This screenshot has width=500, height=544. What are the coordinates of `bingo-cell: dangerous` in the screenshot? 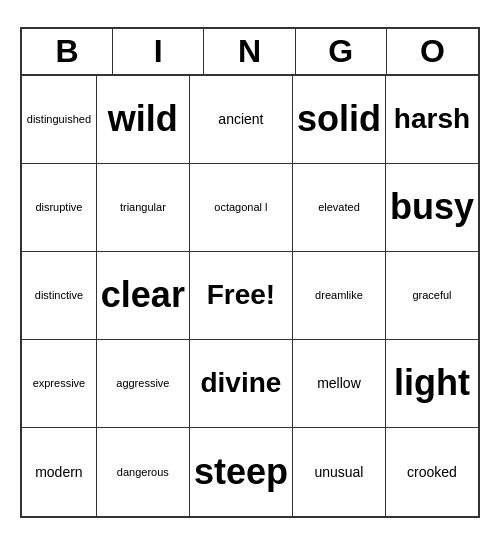 It's located at (144, 472).